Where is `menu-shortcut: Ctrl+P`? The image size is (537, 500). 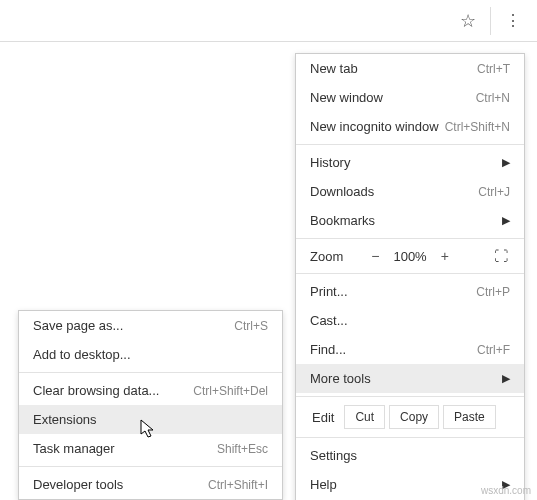 menu-shortcut: Ctrl+P is located at coordinates (493, 292).